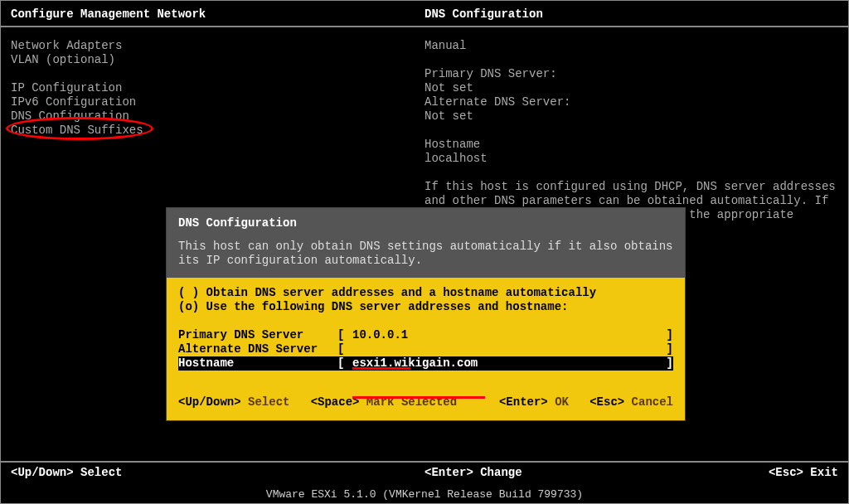 The image size is (849, 504). What do you see at coordinates (426, 254) in the screenshot?
I see `dialog-subtitle: This host can only obtain DNS settings a…` at bounding box center [426, 254].